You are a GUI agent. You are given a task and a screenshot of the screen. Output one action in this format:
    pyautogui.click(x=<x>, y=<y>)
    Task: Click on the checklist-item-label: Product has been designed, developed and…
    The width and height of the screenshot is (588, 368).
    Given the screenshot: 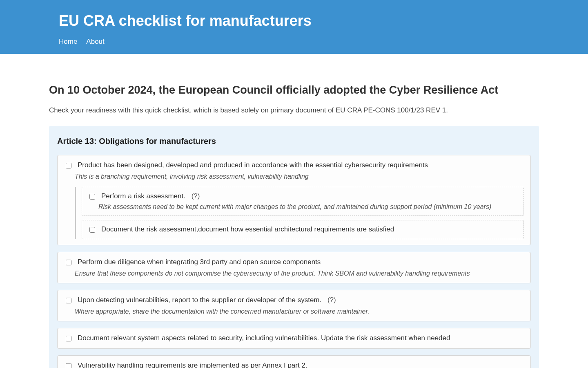 What is the action you would take?
    pyautogui.click(x=253, y=165)
    